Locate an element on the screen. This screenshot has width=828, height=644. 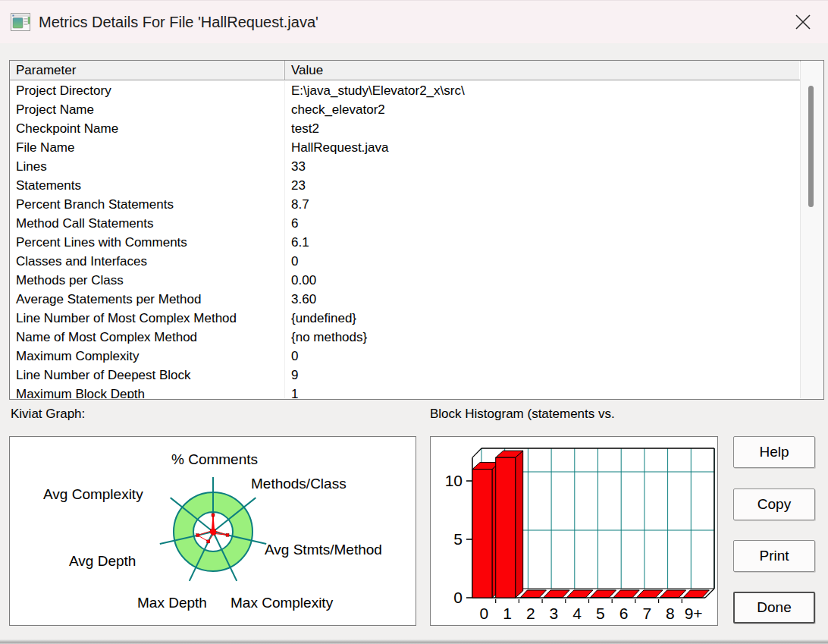
table-row: Project DirectoryE:\java_study\Elevator2… is located at coordinates (405, 91).